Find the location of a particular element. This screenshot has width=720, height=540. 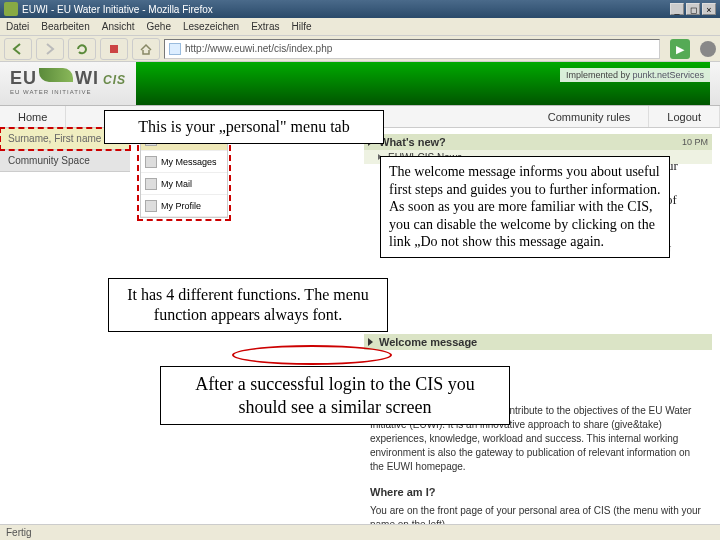

messages-icon is located at coordinates (151, 162).